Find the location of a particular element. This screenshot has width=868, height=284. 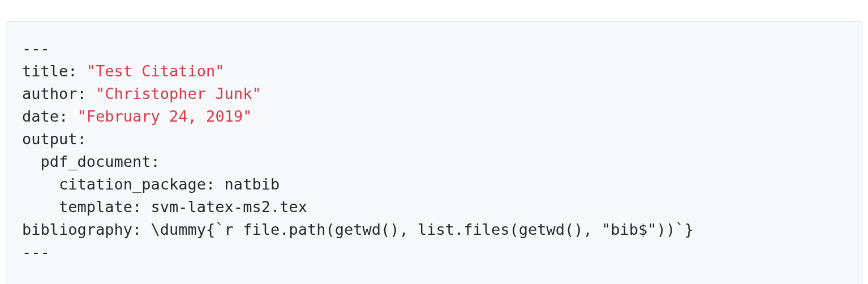

date-value: "February 24, 2019" is located at coordinates (165, 117).